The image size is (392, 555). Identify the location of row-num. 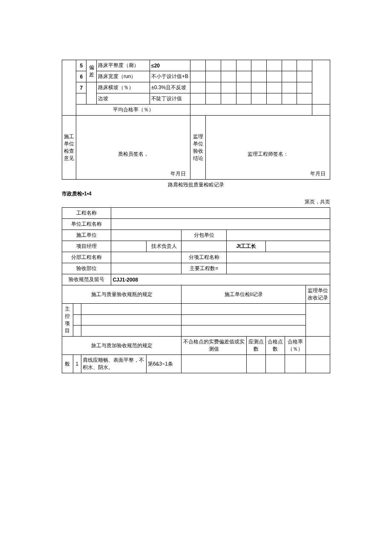
(81, 99).